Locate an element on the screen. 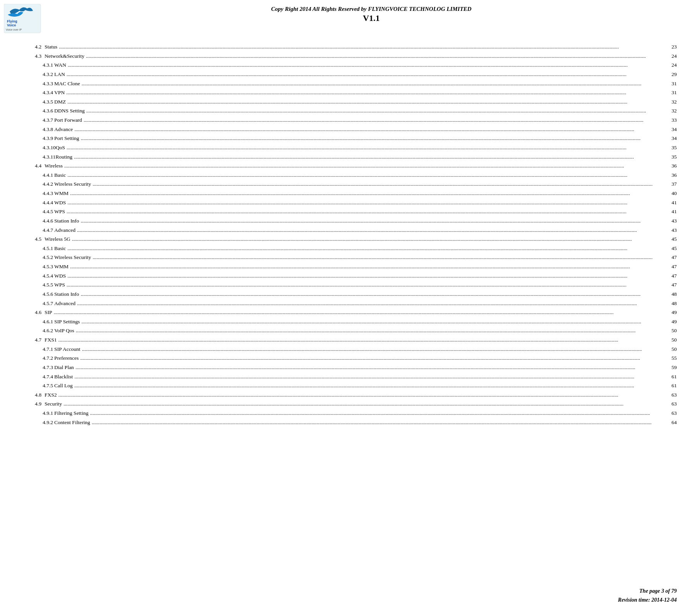 Image resolution: width=700 pixels, height=616 pixels. toc-row: 4.4.4WDS41 is located at coordinates (350, 203).